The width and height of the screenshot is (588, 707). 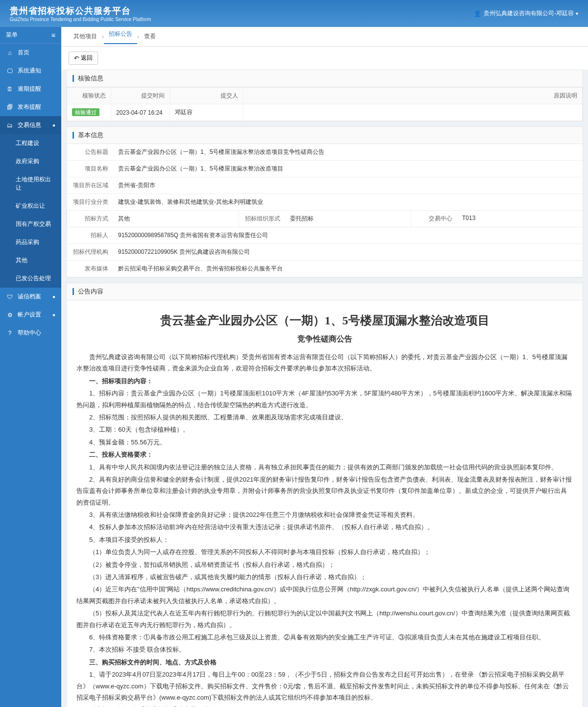 What do you see at coordinates (324, 527) in the screenshot?
I see `para: 4、投标人参加本次招标活动前3年内在经营活动中没有重大违法记录；提供承诺书原件。…` at bounding box center [324, 527].